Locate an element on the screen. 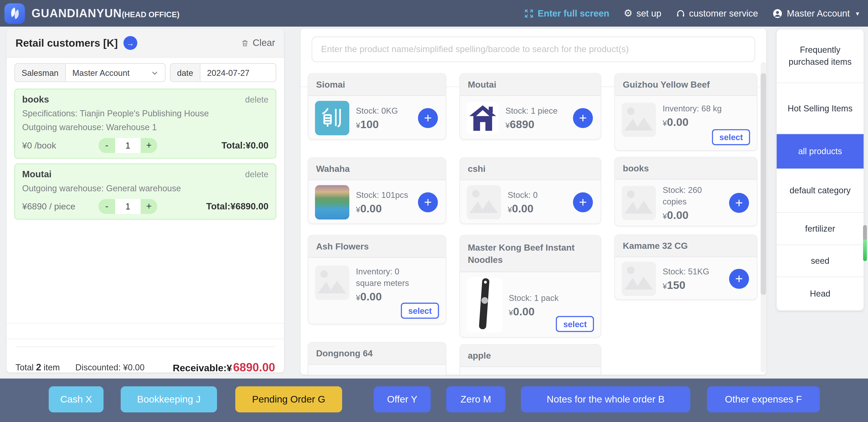 This screenshot has height=422, width=868. cart-item-name: Moutai is located at coordinates (37, 174).